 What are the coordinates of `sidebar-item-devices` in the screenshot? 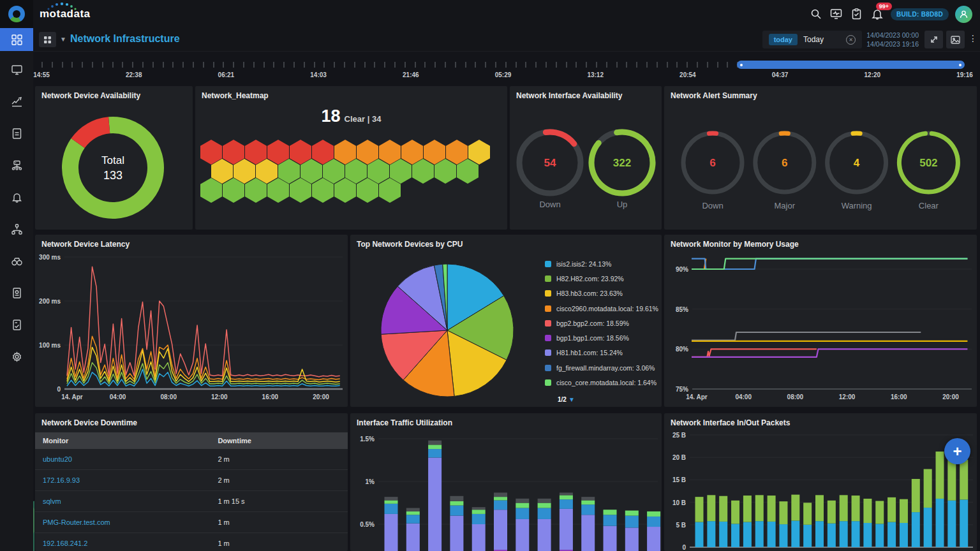 It's located at (17, 165).